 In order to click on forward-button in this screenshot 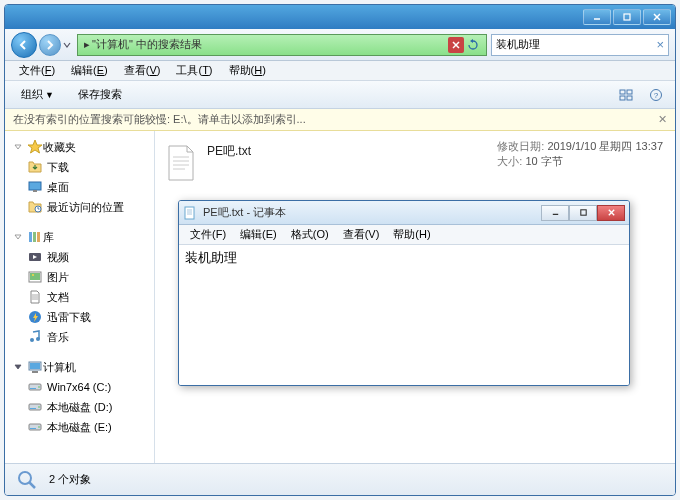, I will do `click(50, 45)`.